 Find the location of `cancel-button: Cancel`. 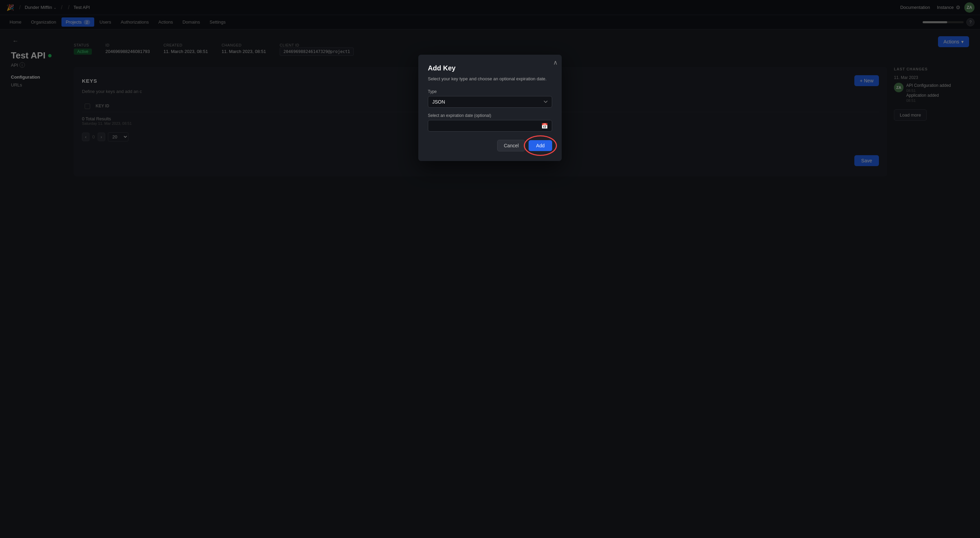

cancel-button: Cancel is located at coordinates (511, 145).